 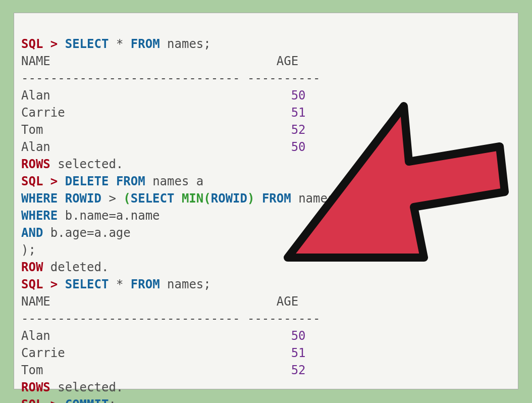 What do you see at coordinates (87, 181) in the screenshot?
I see `kw-delete: DELETE` at bounding box center [87, 181].